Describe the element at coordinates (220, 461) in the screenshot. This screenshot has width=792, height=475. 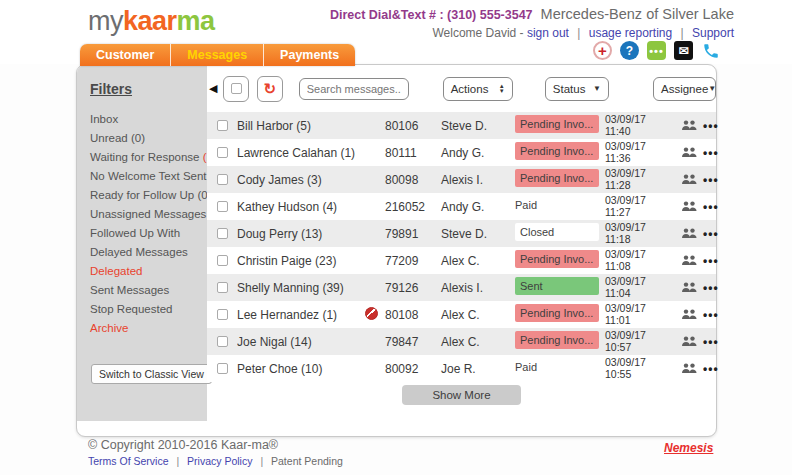
I see `privacy-policy-link: Privacy Policy` at that location.